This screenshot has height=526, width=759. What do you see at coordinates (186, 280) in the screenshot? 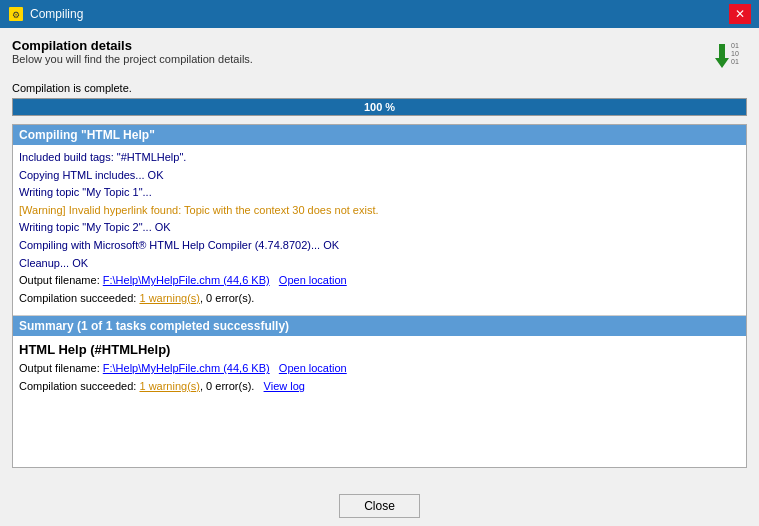
I see `output-file-link: F:\Help\MyHelpFile.chm (44,6 KB)` at bounding box center [186, 280].